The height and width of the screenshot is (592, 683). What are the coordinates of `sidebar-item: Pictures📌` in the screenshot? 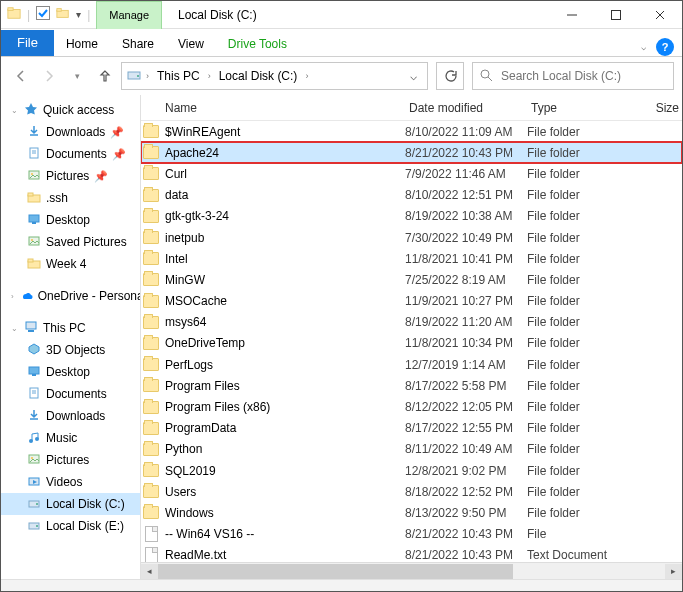 It's located at (70, 176).